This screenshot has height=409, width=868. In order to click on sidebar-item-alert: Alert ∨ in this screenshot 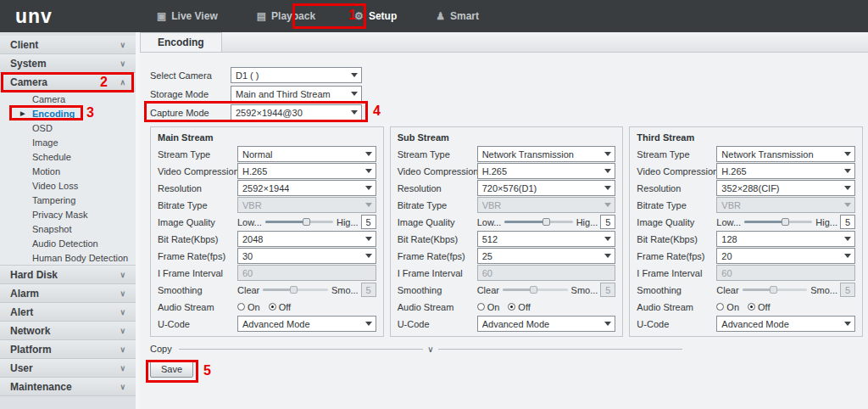, I will do `click(68, 312)`.